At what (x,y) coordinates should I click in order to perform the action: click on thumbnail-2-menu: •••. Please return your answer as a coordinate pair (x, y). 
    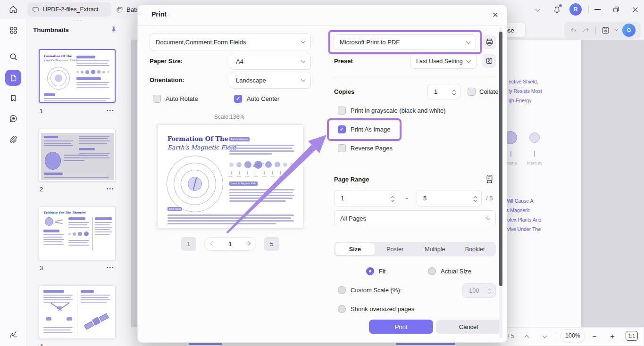
    Looking at the image, I should click on (110, 189).